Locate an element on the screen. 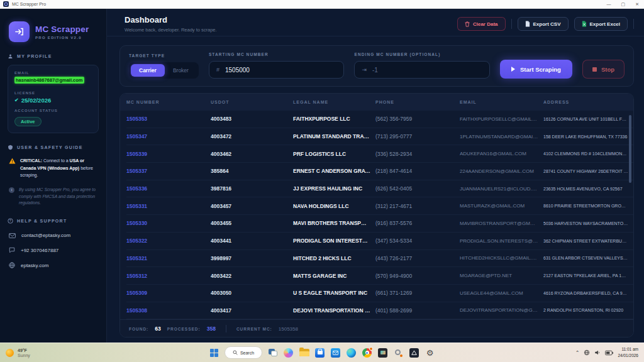  stop-button: Stop is located at coordinates (604, 69).